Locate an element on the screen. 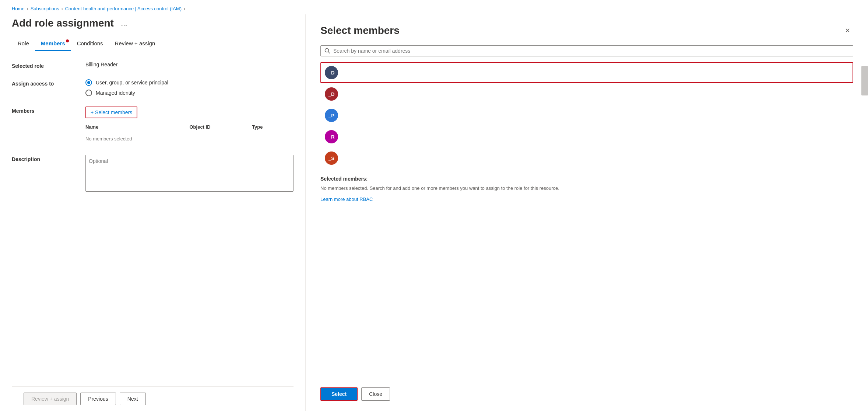  tabs-row: Role Members Conditions Review + assign is located at coordinates (152, 44).